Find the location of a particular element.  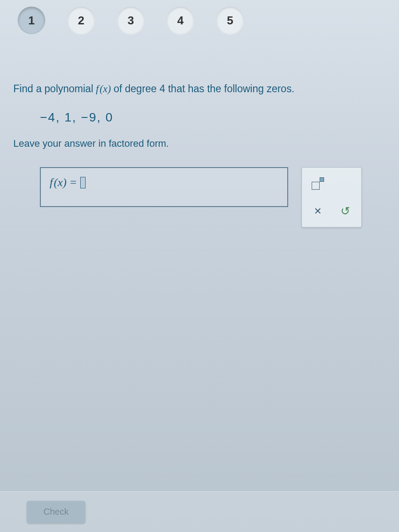

question-part2: of degree 4 that has the following zeros… is located at coordinates (204, 89).